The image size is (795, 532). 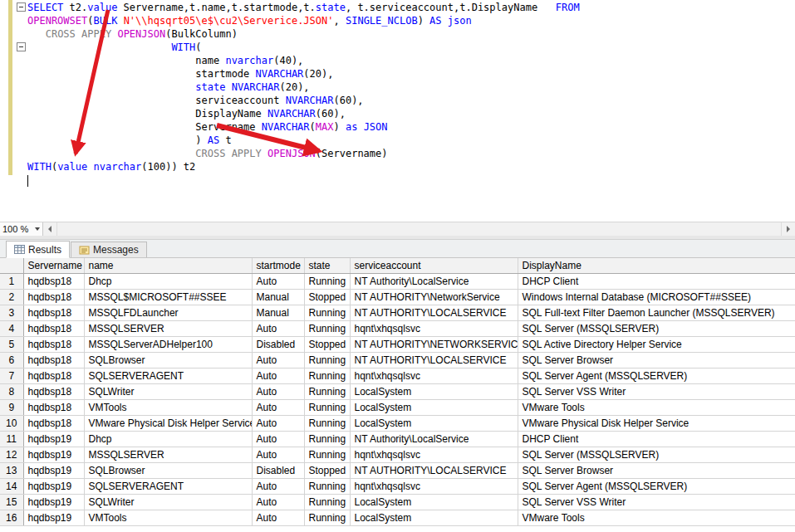 What do you see at coordinates (327, 266) in the screenshot?
I see `column-header-state: state` at bounding box center [327, 266].